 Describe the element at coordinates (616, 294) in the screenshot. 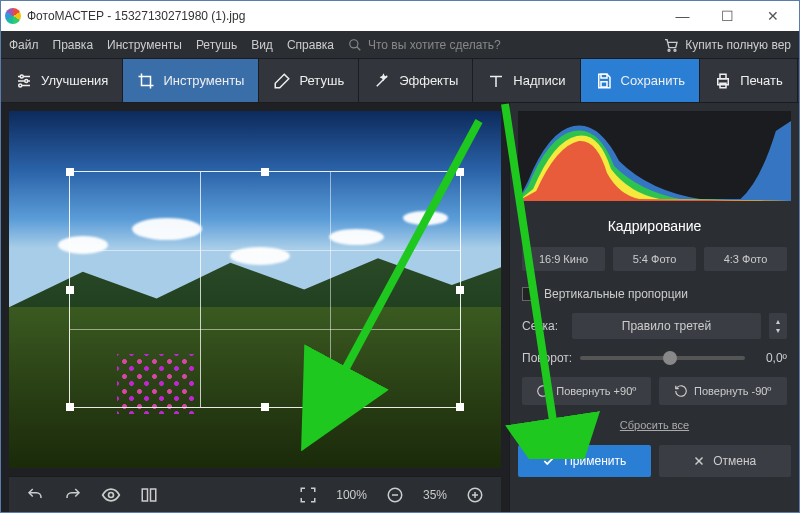

I see `vertical-label: Вертикальные пропорции` at that location.